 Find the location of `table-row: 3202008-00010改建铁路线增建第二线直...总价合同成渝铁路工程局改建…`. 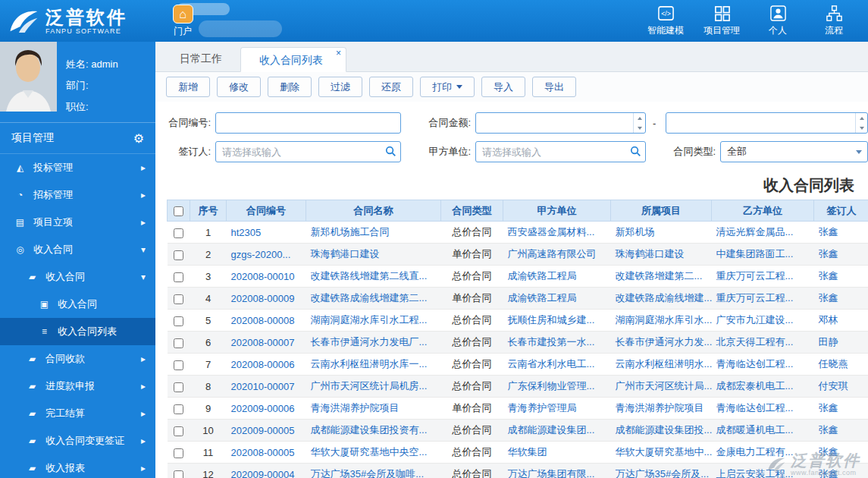

table-row: 3202008-00010改建铁路线增建第二线直...总价合同成渝铁路工程局改建… is located at coordinates (518, 276).